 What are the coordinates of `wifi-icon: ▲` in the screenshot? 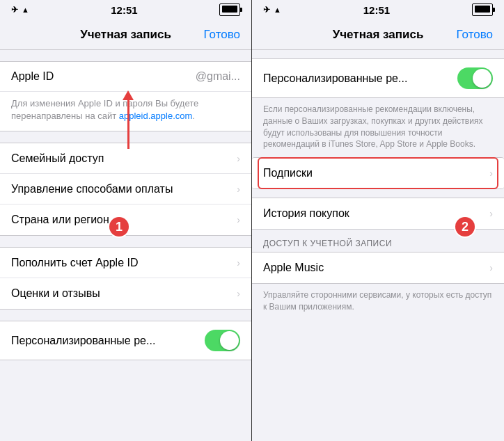 It's located at (25, 10).